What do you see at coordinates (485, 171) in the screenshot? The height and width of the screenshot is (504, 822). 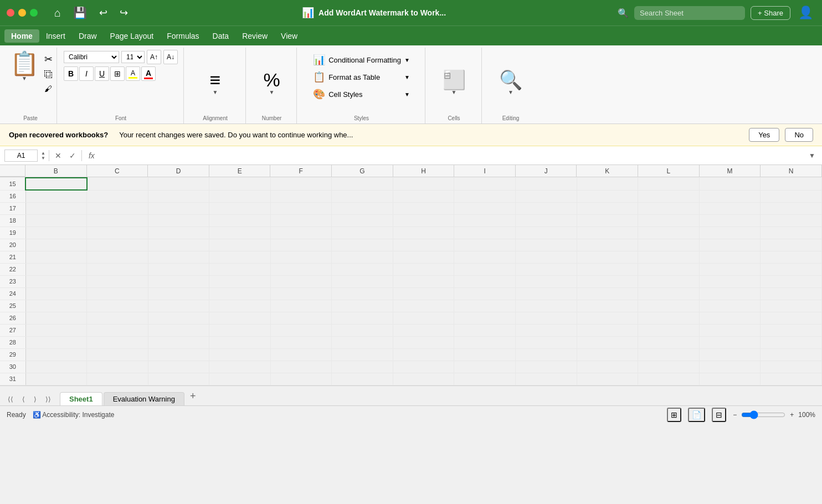 I see `col-header-i: I` at bounding box center [485, 171].